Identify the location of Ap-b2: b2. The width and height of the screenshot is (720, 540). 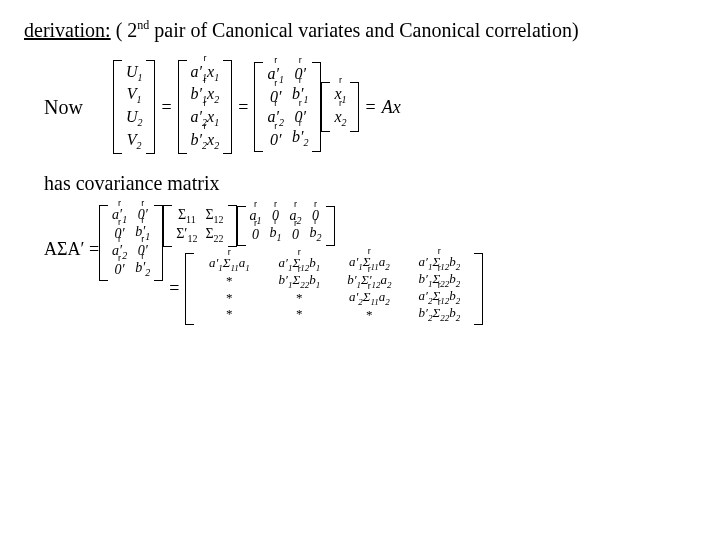
(316, 234).